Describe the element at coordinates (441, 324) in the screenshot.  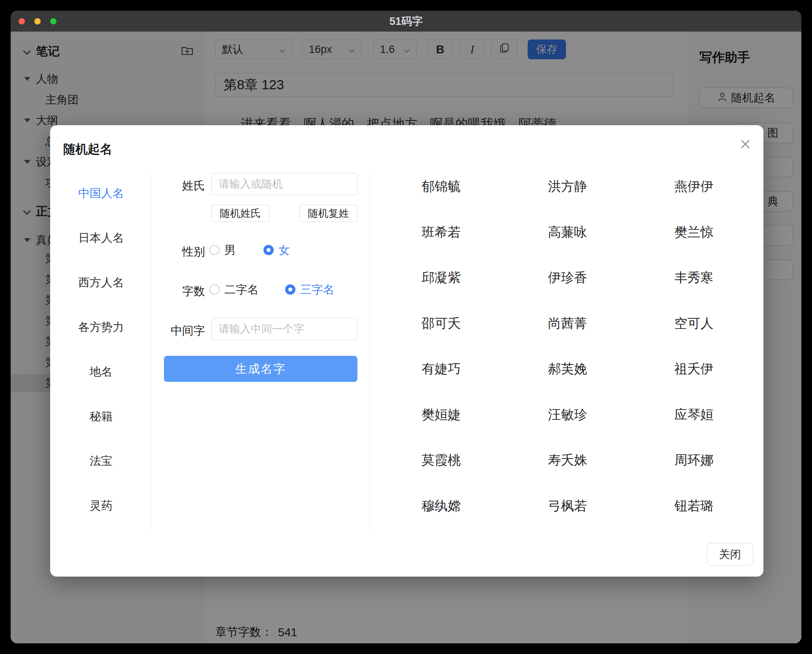
I see `generated-name: 邵可夭` at that location.